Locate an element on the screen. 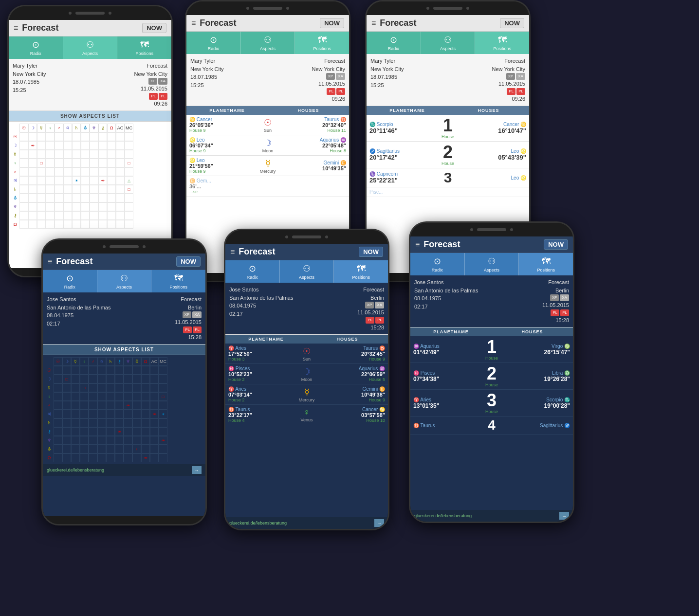  house-row-4: ♉ Taurus 4 Sagittarius ♐ is located at coordinates (492, 425).